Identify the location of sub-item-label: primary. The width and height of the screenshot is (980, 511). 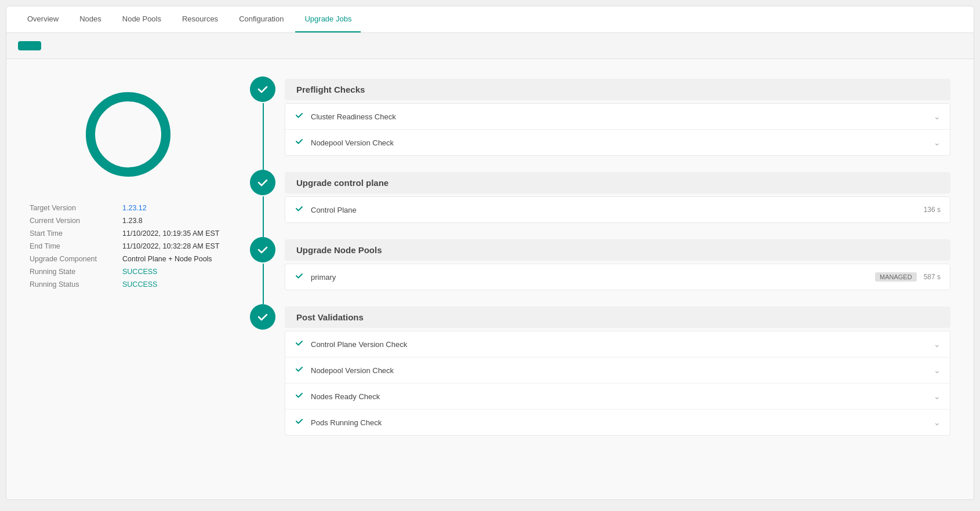
(593, 277).